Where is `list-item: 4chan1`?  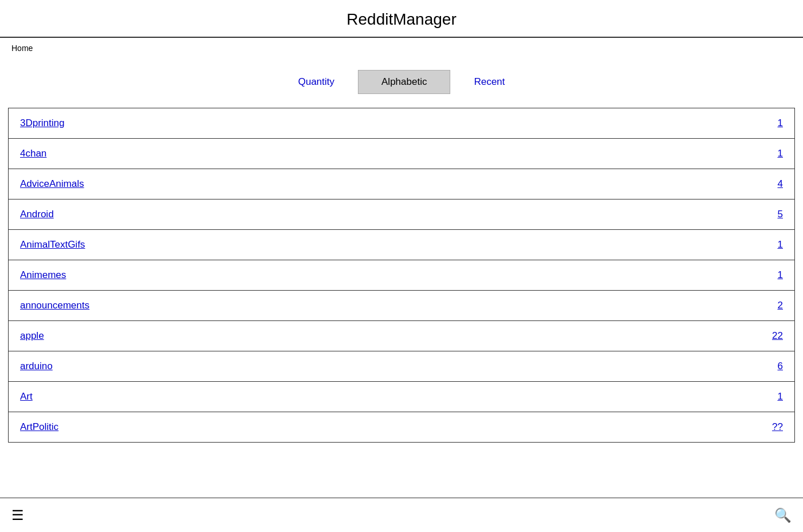 list-item: 4chan1 is located at coordinates (402, 154).